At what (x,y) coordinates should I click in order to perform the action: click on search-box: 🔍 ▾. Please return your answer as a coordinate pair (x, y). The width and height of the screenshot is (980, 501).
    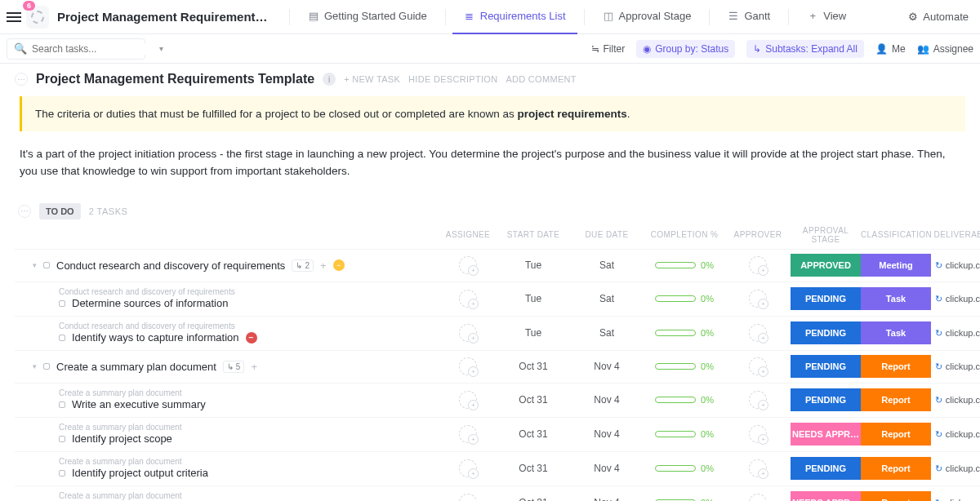
    Looking at the image, I should click on (76, 49).